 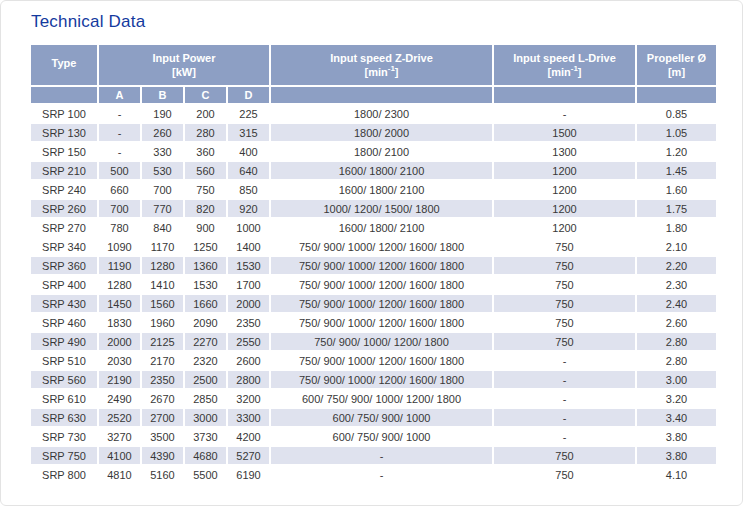 I want to click on cell-prop: 0.85, so click(x=676, y=114).